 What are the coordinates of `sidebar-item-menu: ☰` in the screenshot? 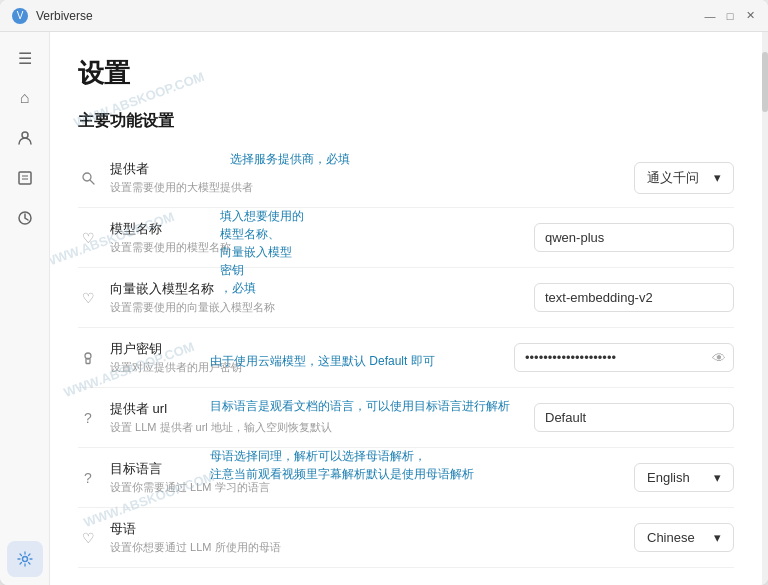 It's located at (25, 58).